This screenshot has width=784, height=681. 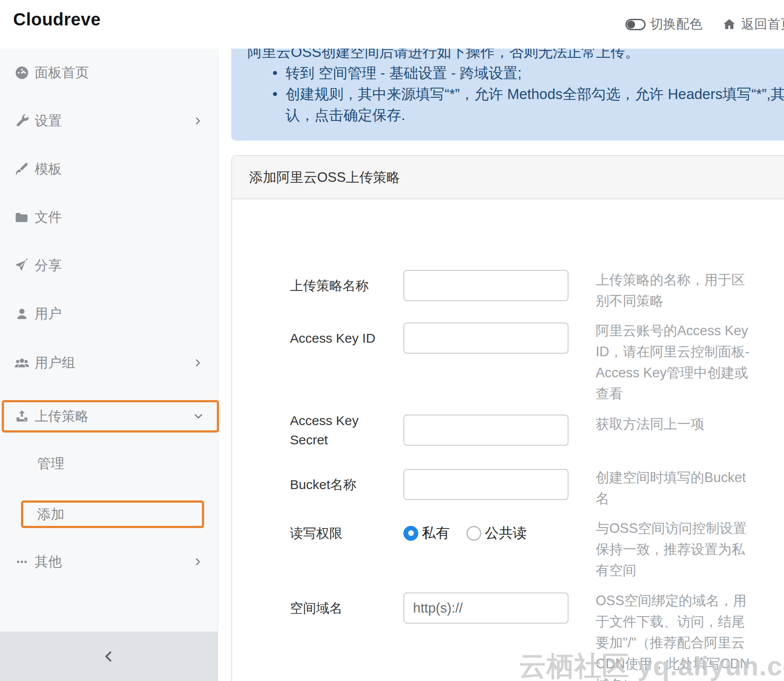 What do you see at coordinates (22, 169) in the screenshot?
I see `paintbrush-icon` at bounding box center [22, 169].